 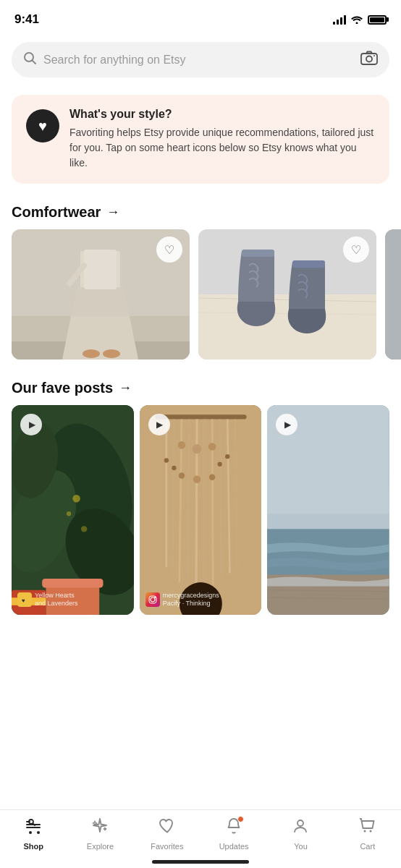 I want to click on product-card-partial, so click(x=393, y=294).